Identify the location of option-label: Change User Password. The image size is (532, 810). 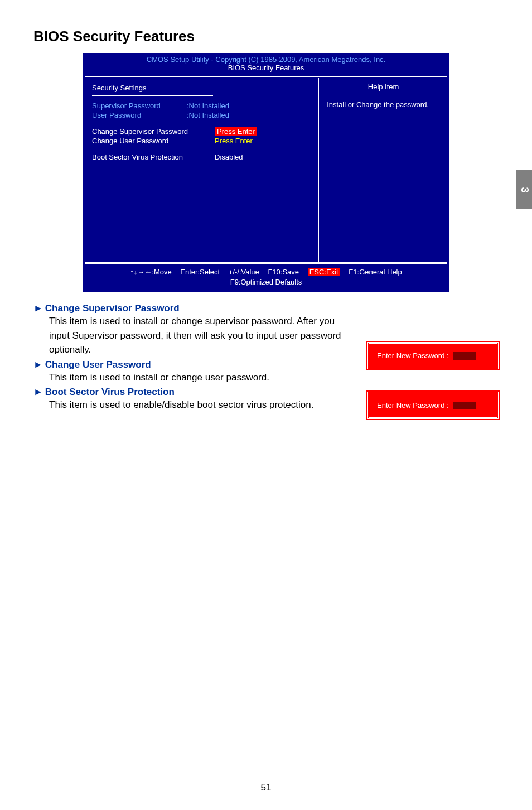
(153, 141).